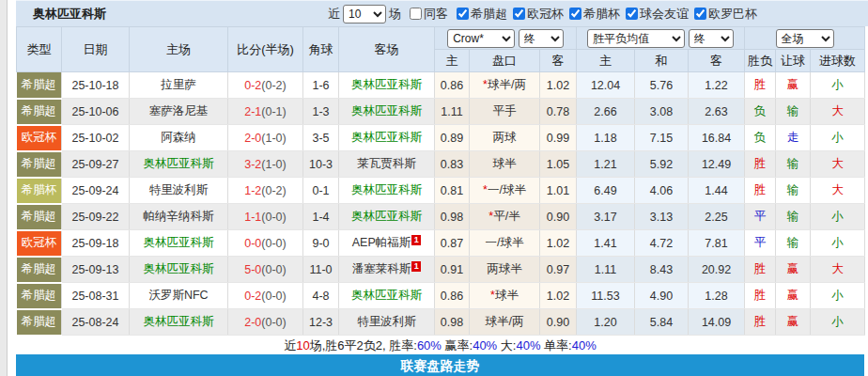 This screenshot has height=376, width=868. Describe the element at coordinates (453, 191) in the screenshot. I see `odds-home: 0.81` at that location.